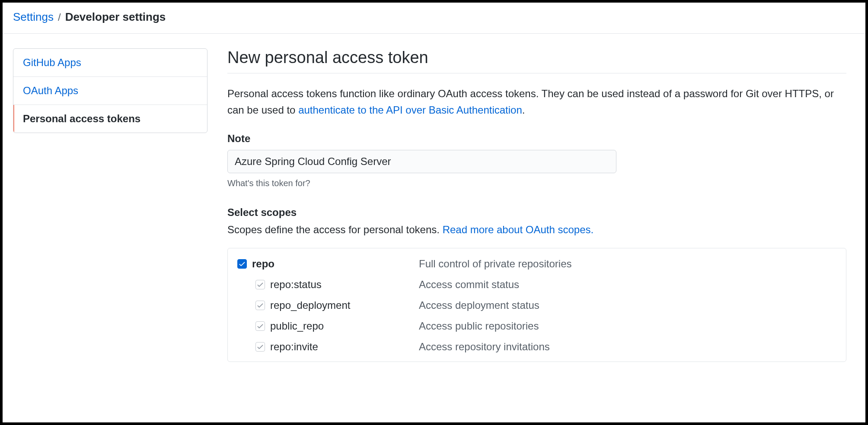  I want to click on scopes-label: Select scopes, so click(537, 212).